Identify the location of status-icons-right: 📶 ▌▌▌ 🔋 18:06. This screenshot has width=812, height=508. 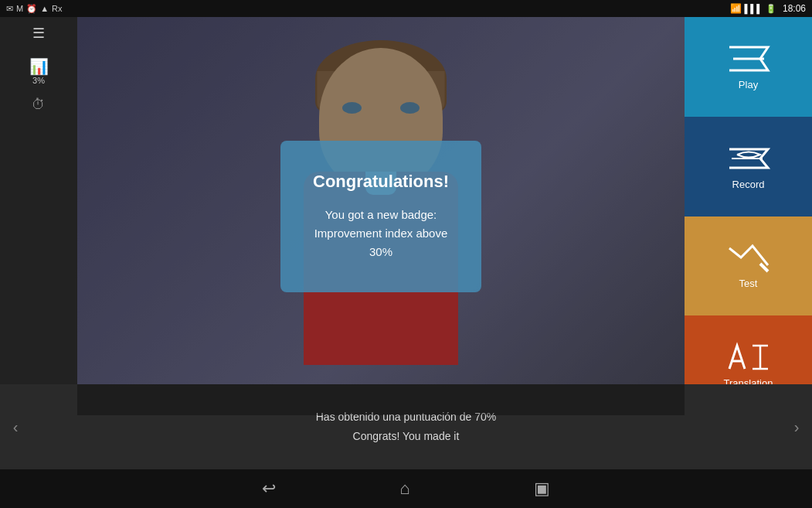
(768, 9).